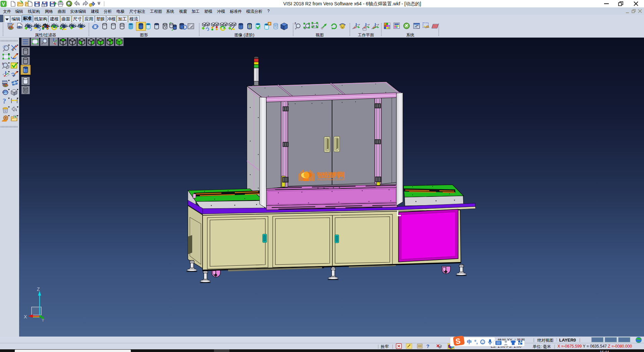 The height and width of the screenshot is (352, 644). Describe the element at coordinates (331, 175) in the screenshot. I see `svg-text: 智造资料网` at that location.